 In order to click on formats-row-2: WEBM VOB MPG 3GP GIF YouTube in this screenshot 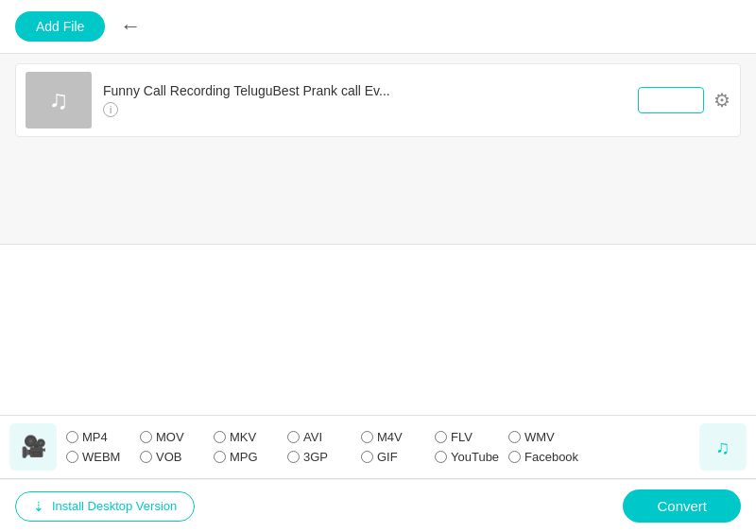, I will do `click(378, 457)`.